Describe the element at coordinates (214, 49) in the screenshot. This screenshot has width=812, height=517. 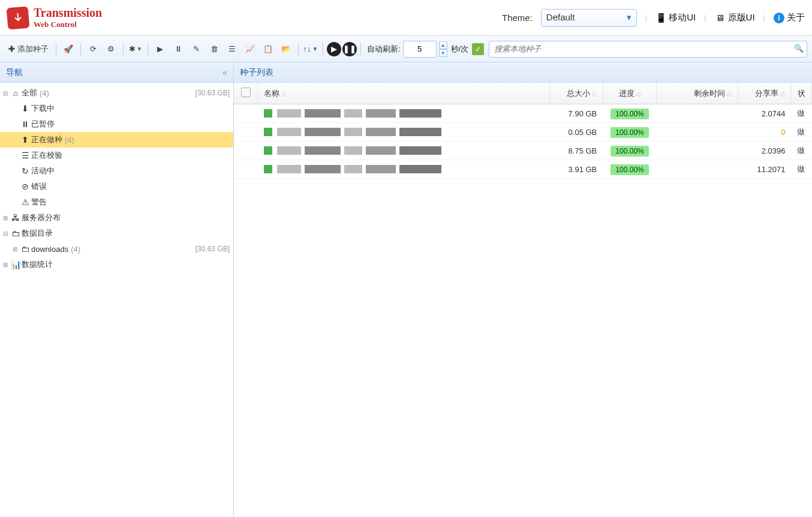
I see `delete-button: 🗑` at that location.